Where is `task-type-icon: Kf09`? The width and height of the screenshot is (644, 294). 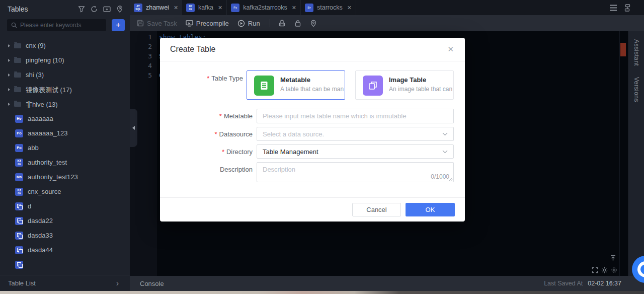 task-type-icon: Kf09 is located at coordinates (190, 8).